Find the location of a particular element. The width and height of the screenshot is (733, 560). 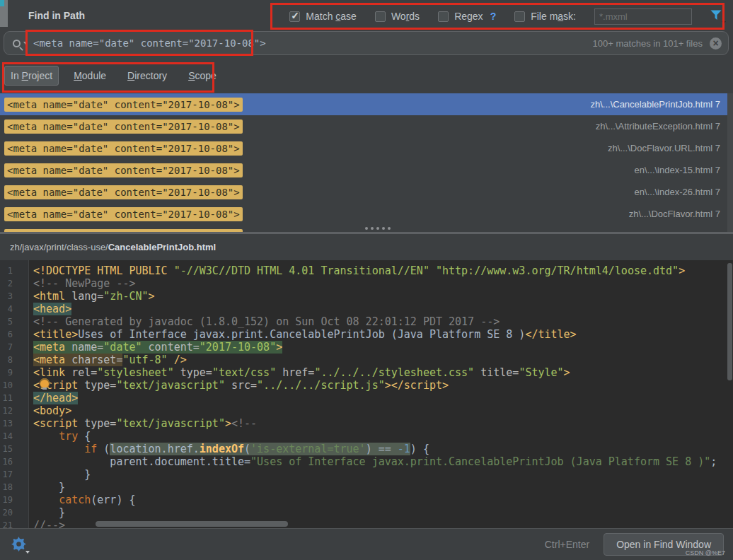

line-number: 15 is located at coordinates (7, 449).